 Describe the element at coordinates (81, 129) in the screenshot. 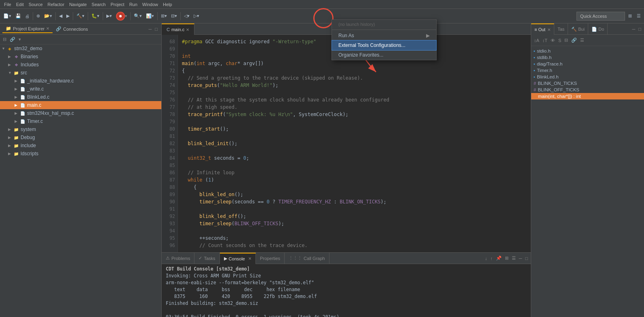

I see `tree-item-system: ▶ 📁 system` at that location.